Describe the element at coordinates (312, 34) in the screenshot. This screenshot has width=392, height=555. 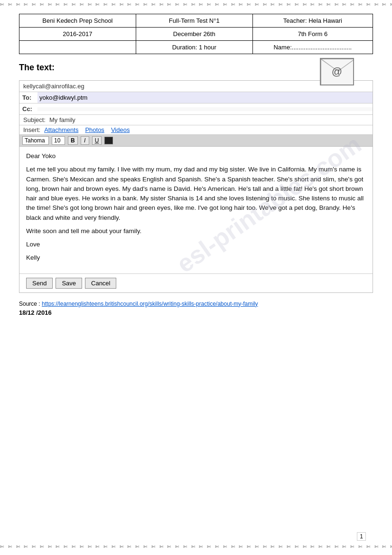
I see `form-text: 7th Form 6` at that location.